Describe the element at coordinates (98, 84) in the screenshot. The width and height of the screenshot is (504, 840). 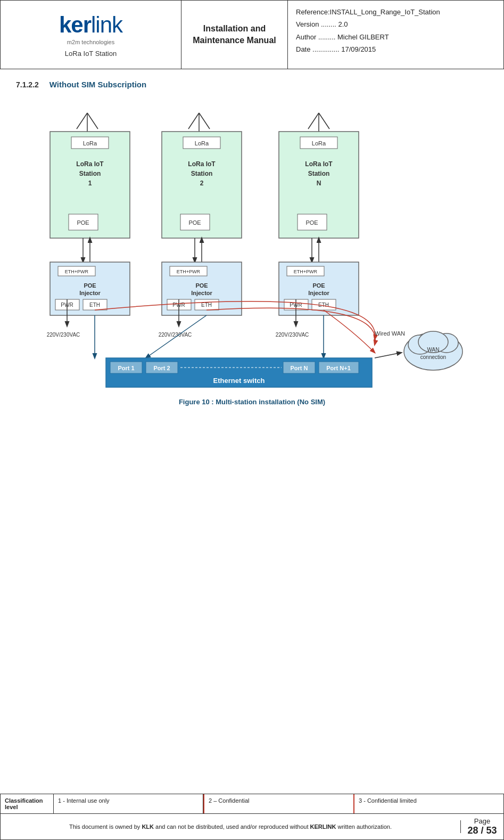
I see `section-title: Without SIM Subscription` at that location.